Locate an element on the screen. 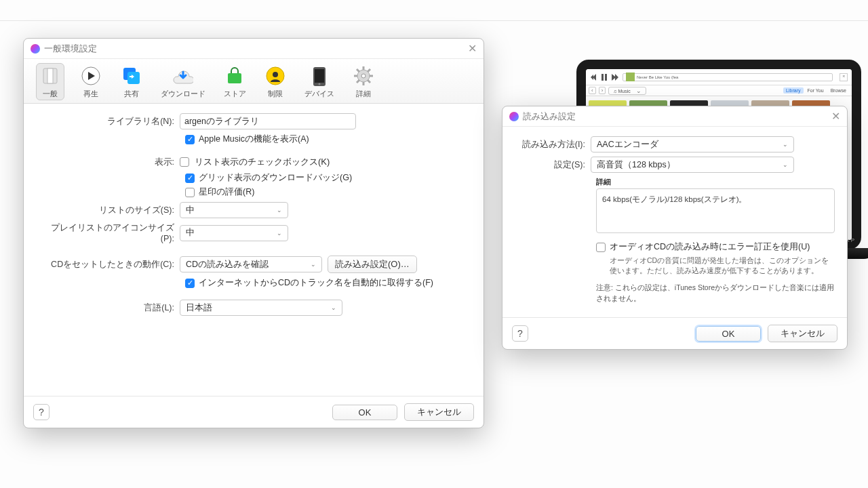 The image size is (868, 488). tab-label: 制限 is located at coordinates (275, 94).